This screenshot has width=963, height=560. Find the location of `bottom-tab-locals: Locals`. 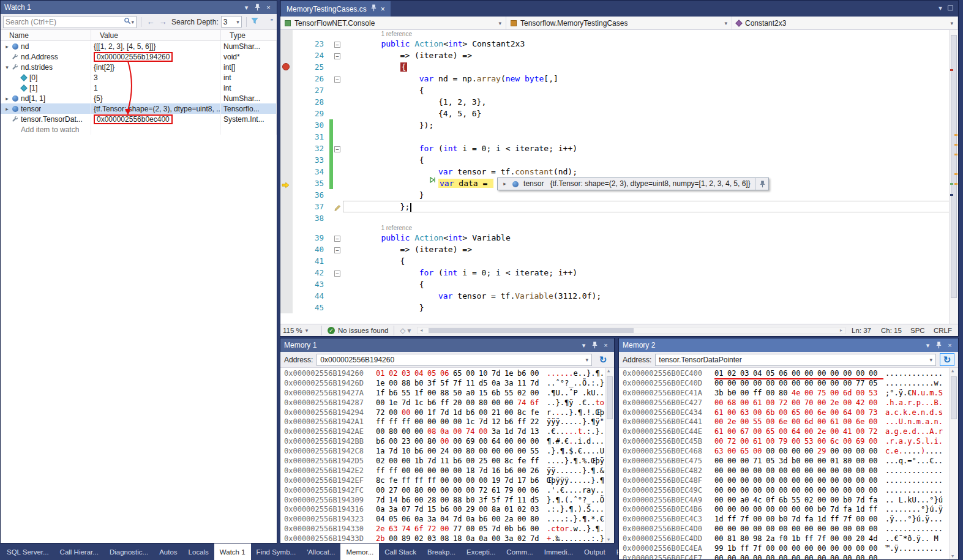

bottom-tab-locals: Locals is located at coordinates (198, 552).